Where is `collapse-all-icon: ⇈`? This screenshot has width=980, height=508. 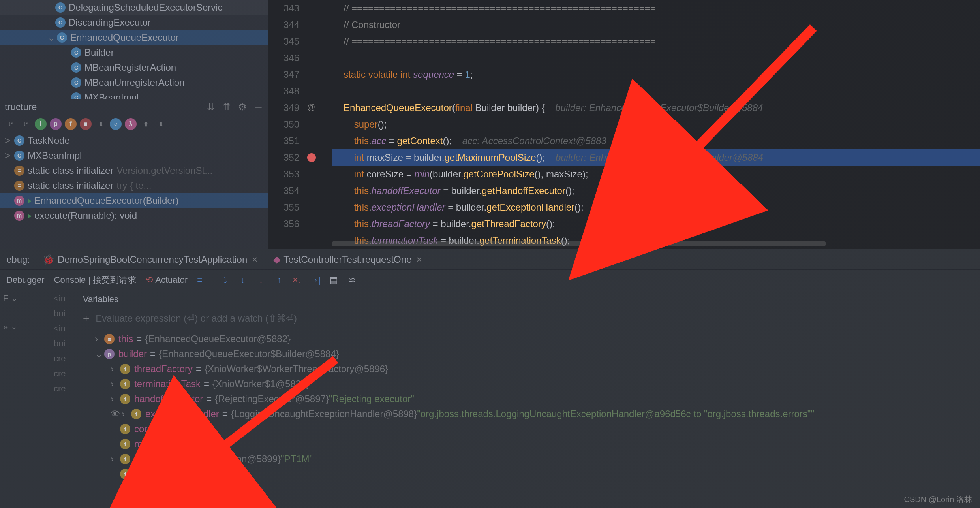
collapse-all-icon: ⇈ is located at coordinates (227, 107).